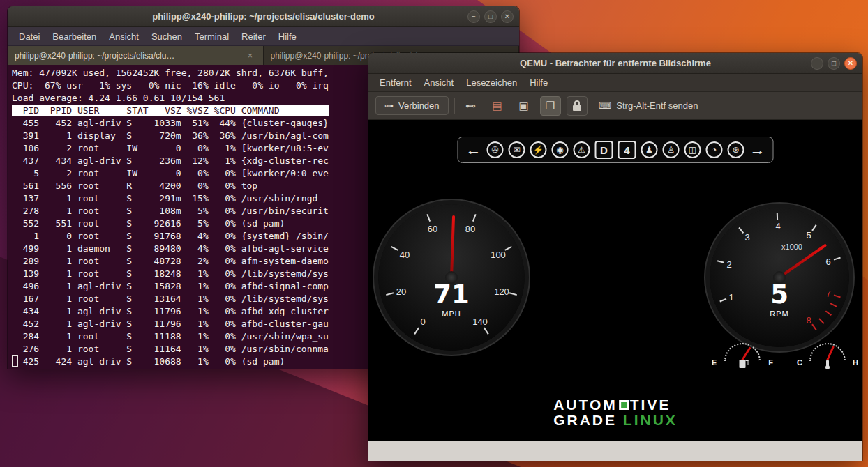 Image resolution: width=868 pixels, height=467 pixels. What do you see at coordinates (800, 362) in the screenshot?
I see `temp-cold-label: C` at bounding box center [800, 362].